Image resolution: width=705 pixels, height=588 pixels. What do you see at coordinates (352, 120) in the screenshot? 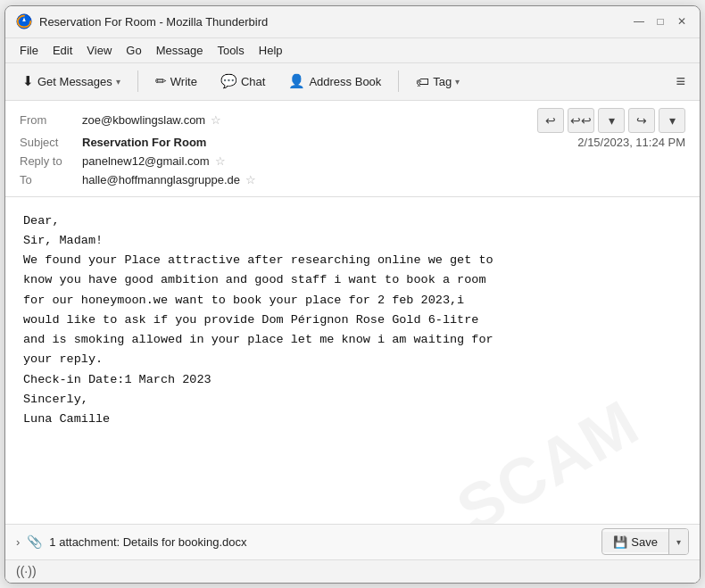
I see `from-row: From zoe@kbowlingslaw.com ☆ ↩ ↩↩ ▾ ↪ ▾` at bounding box center [352, 120].